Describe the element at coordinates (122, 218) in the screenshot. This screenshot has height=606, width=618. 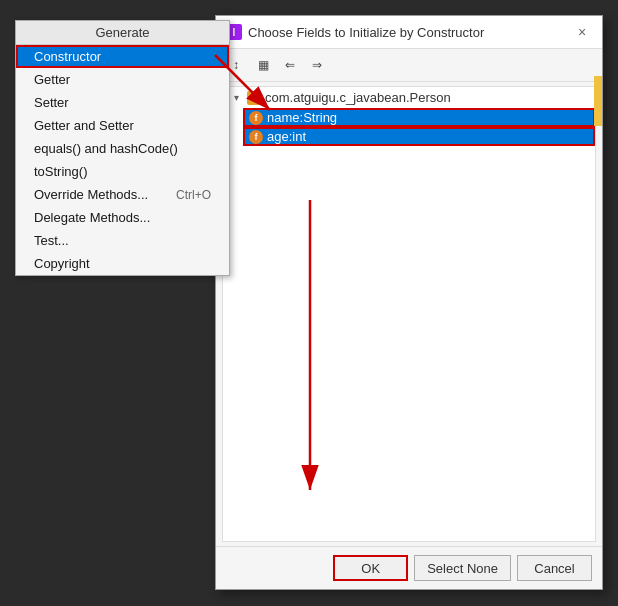
I see `menu-item-delegate-methods: Delegate Methods...` at that location.